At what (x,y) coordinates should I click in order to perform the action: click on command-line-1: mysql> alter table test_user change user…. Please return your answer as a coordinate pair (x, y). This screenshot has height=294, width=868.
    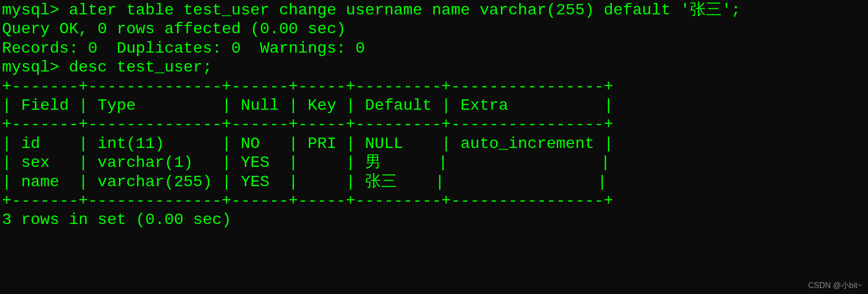
    Looking at the image, I should click on (434, 10).